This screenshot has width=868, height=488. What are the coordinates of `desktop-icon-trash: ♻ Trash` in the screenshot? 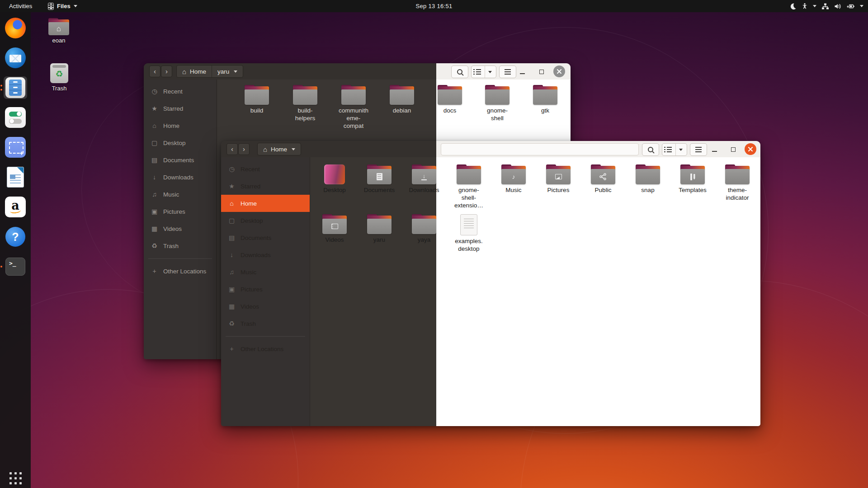 It's located at (59, 78).